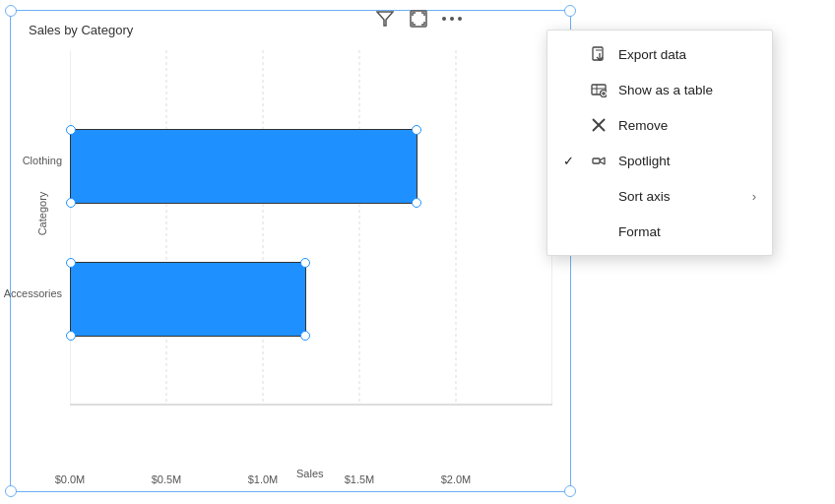 The image size is (835, 504). Describe the element at coordinates (81, 30) in the screenshot. I see `chart-title: Sales by Category` at that location.